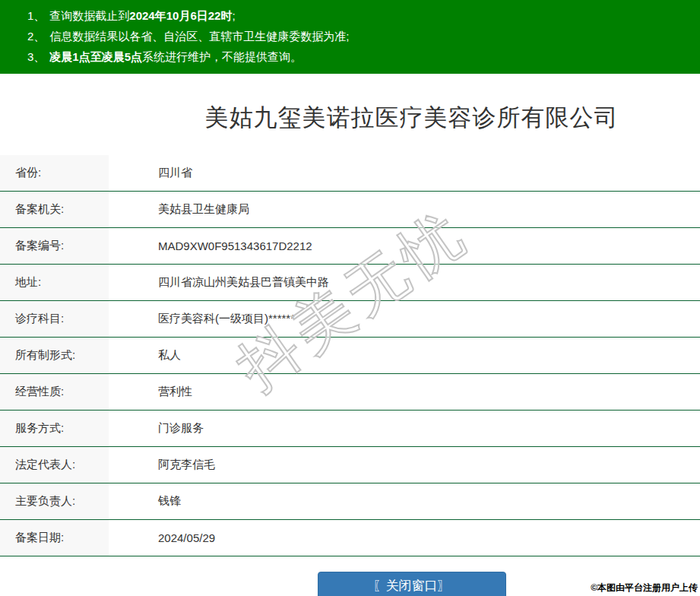 Image resolution: width=700 pixels, height=596 pixels. I want to click on notice-text: ;, so click(233, 15).